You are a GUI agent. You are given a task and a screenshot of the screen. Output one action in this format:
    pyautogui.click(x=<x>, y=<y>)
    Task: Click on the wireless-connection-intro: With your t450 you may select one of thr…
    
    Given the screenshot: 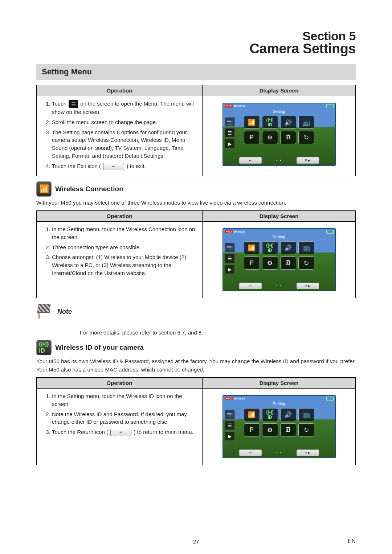 What is the action you would take?
    pyautogui.click(x=196, y=203)
    